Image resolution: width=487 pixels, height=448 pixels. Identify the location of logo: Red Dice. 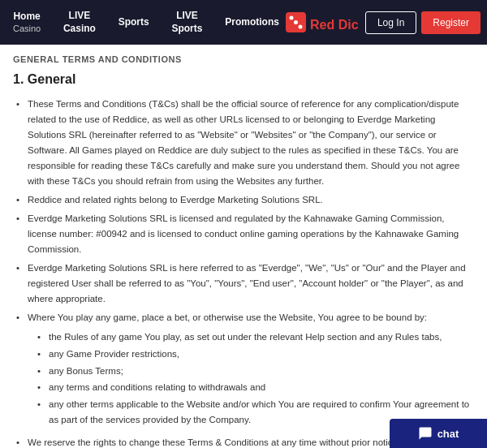
(322, 23).